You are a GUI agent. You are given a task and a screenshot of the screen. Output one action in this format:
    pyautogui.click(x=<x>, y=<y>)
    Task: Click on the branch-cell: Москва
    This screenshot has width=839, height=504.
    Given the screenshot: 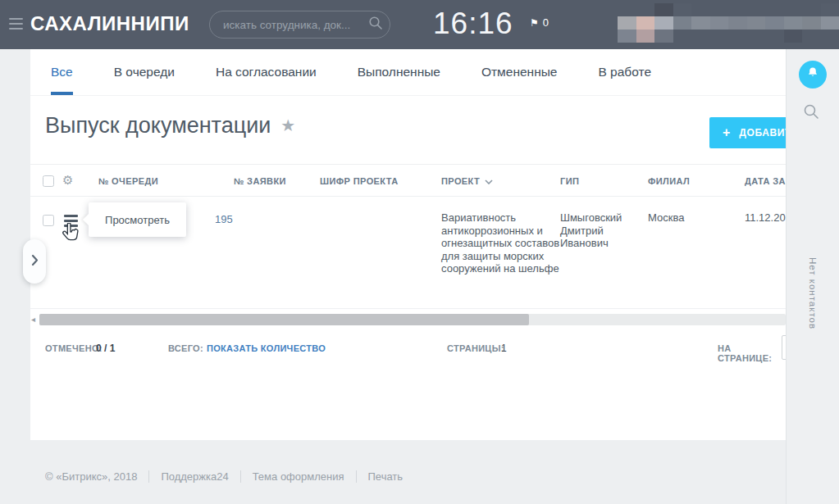 What is the action you would take?
    pyautogui.click(x=685, y=218)
    